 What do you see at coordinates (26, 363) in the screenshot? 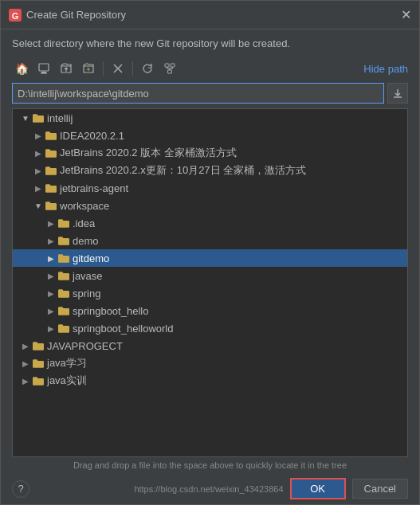
I see `chevron-java-study: ▶` at bounding box center [26, 363].